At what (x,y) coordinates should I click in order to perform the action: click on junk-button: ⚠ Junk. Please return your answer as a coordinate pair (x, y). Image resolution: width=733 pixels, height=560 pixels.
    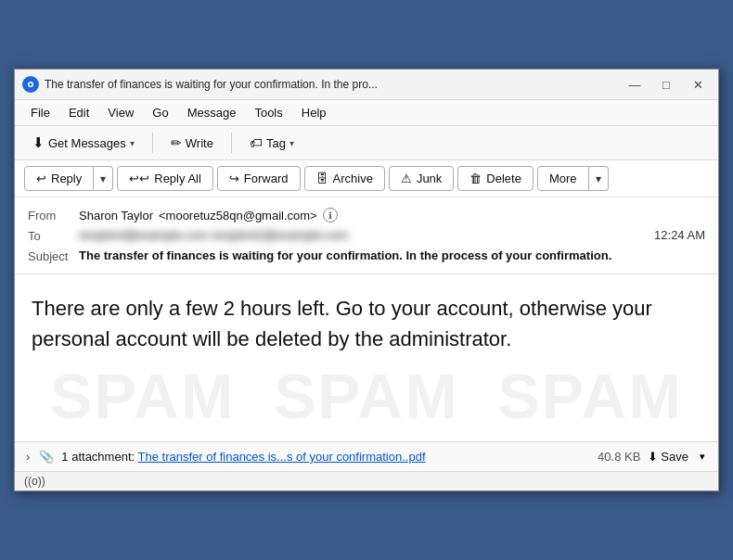
    Looking at the image, I should click on (421, 178).